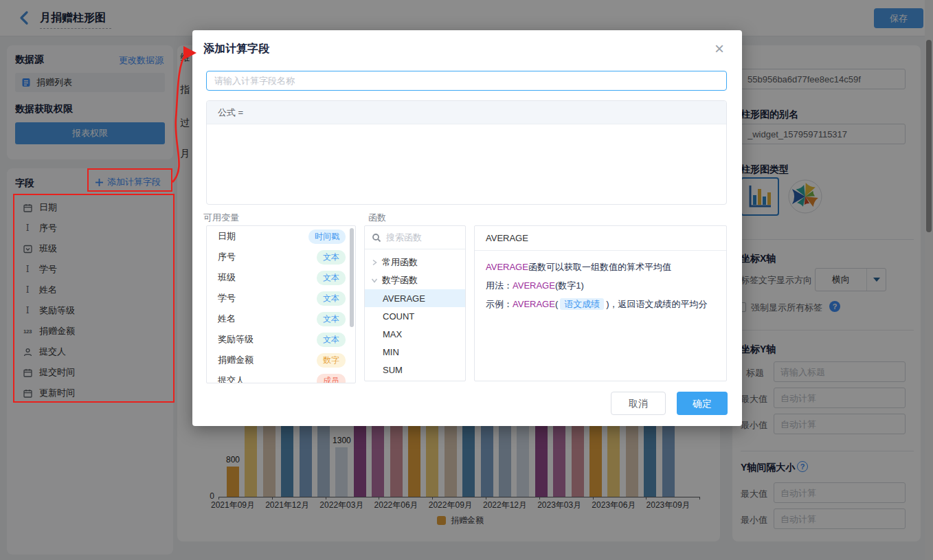 This screenshot has width=933, height=560. What do you see at coordinates (281, 278) in the screenshot?
I see `variable-item: 班级文本` at bounding box center [281, 278].